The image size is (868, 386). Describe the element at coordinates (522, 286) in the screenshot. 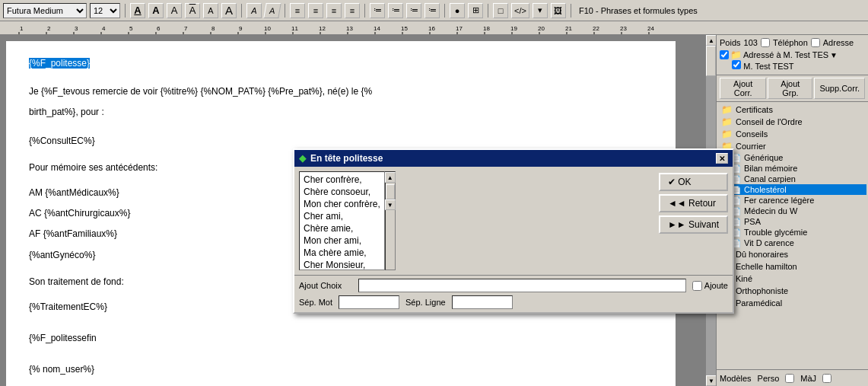

I see `ajout-choix-input` at that location.